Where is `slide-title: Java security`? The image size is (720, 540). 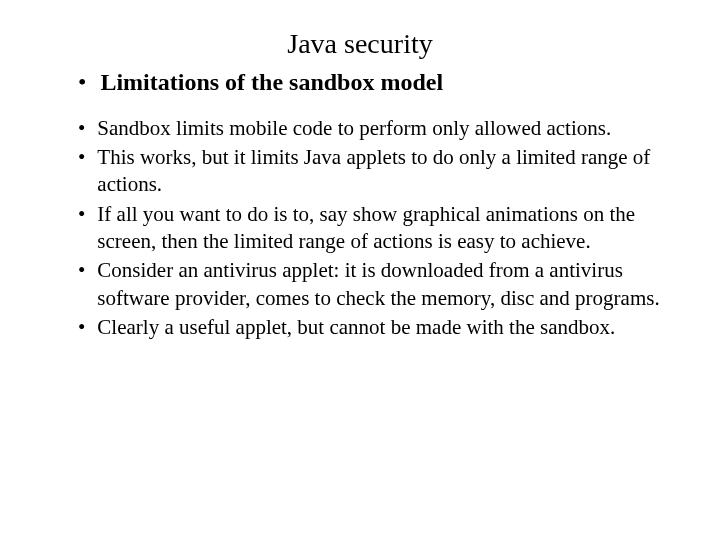
slide-title: Java security is located at coordinates (360, 44).